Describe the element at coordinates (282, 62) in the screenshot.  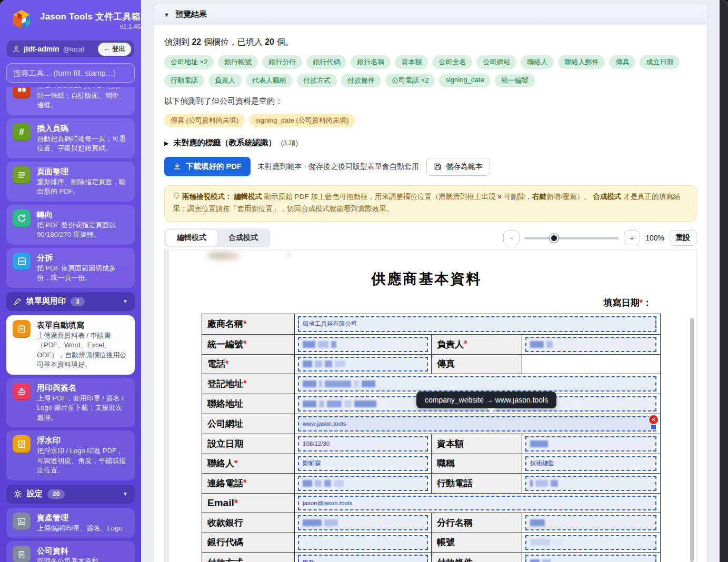
I see `field-chip: 銀行分行` at that location.